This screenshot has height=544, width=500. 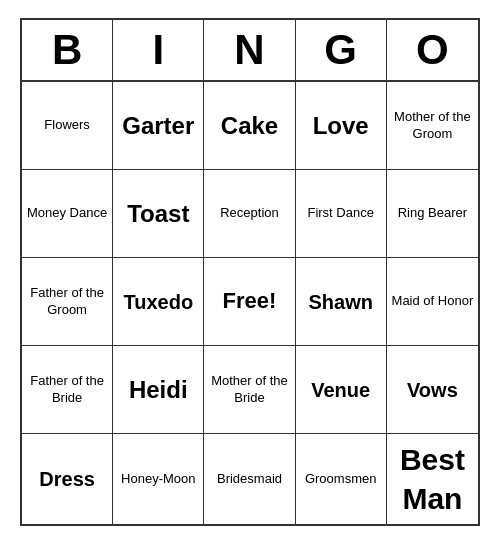 What do you see at coordinates (340, 214) in the screenshot?
I see `cell-text: First Dance` at bounding box center [340, 214].